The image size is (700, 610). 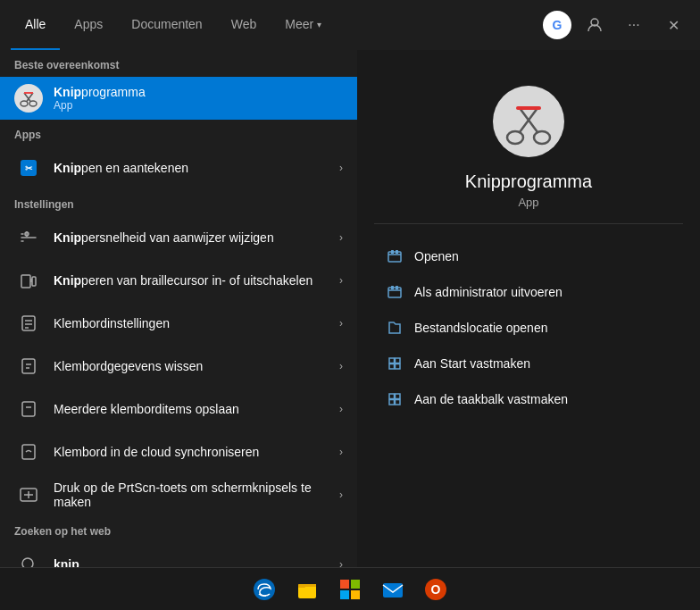 What do you see at coordinates (193, 495) in the screenshot?
I see `setting-title-6: Druk op de PrtScn-toets om schermknipsel…` at bounding box center [193, 495].